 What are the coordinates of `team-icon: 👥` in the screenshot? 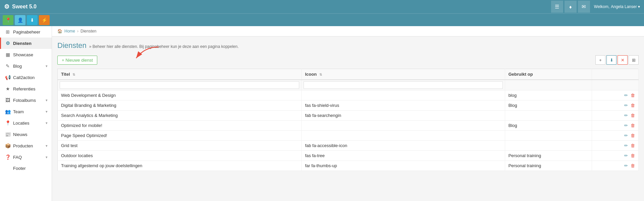 It's located at (8, 112).